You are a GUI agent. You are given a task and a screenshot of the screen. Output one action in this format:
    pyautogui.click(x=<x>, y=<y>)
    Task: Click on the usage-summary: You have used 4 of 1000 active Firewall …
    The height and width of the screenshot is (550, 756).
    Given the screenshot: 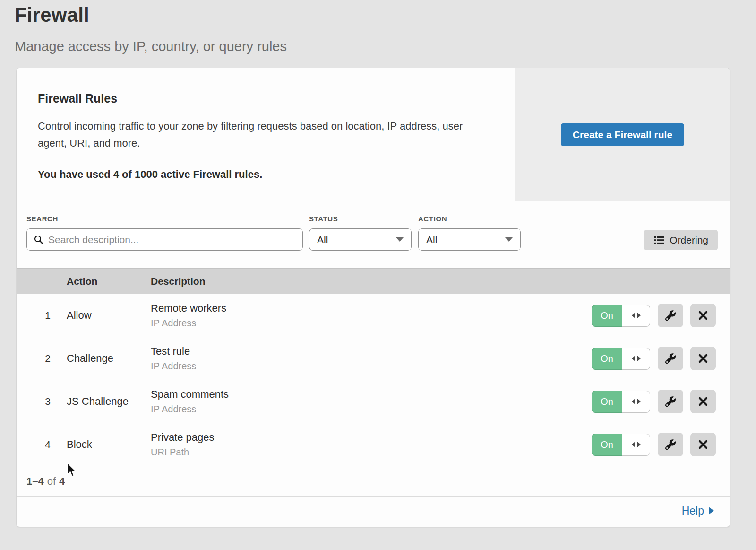 What is the action you would take?
    pyautogui.click(x=266, y=175)
    